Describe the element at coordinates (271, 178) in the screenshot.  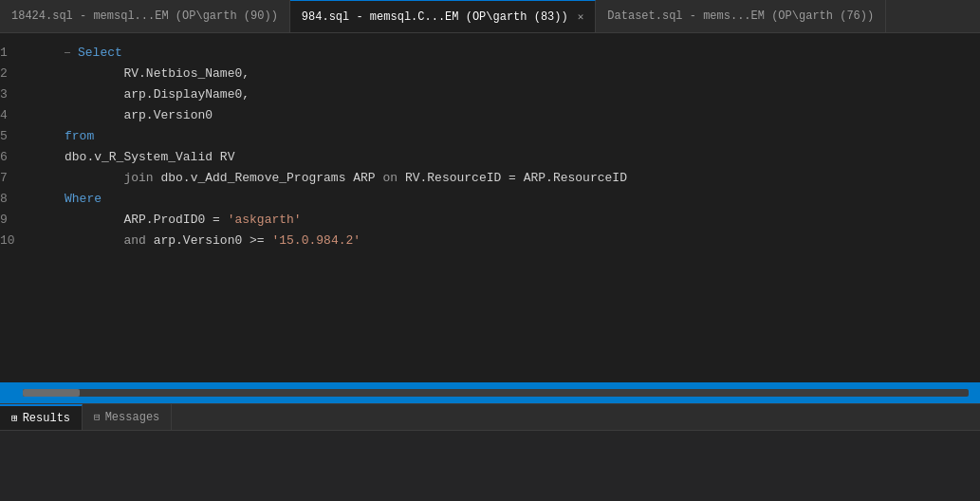
I see `code-token: dbo.v_Add_Remove_Programs ARP` at that location.